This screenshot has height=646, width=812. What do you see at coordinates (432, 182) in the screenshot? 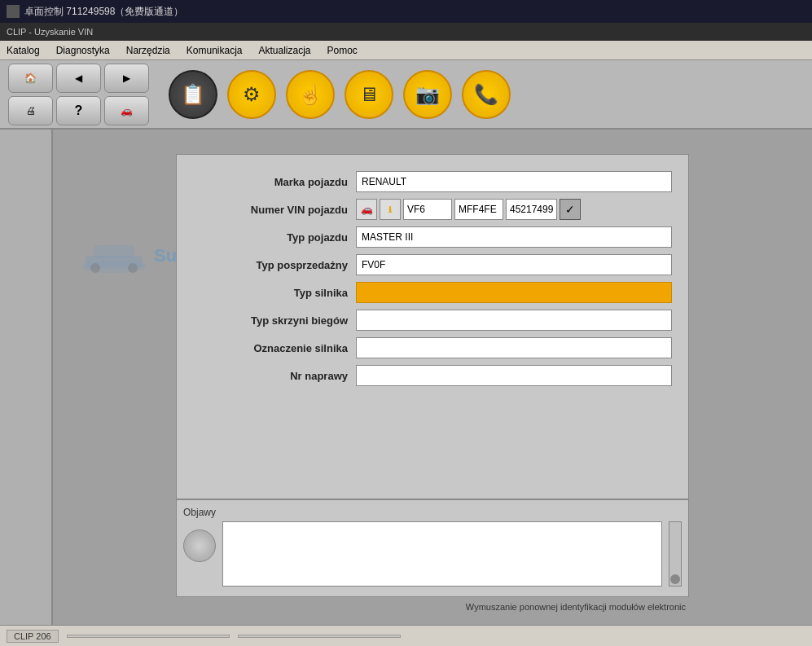
I see `marka-pojazdu-row: Marka pojazdu RENAULT` at bounding box center [432, 182].